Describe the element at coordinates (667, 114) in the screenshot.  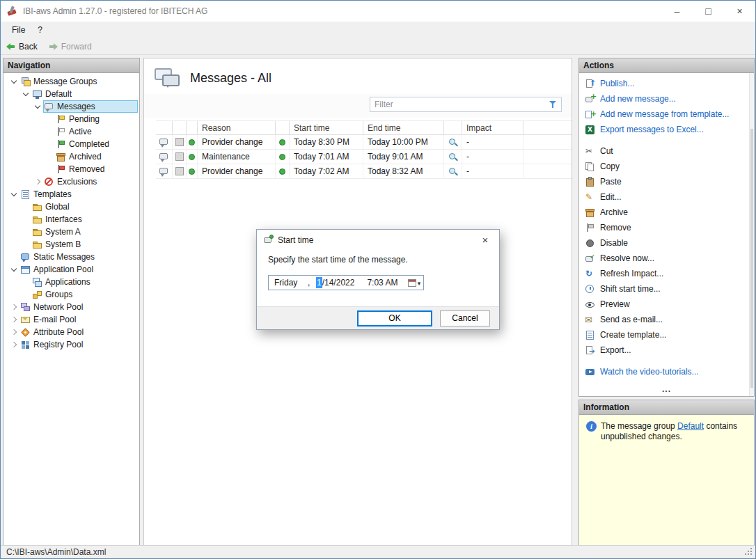
I see `action-add-new-message-from-template: Add new message from template...` at that location.